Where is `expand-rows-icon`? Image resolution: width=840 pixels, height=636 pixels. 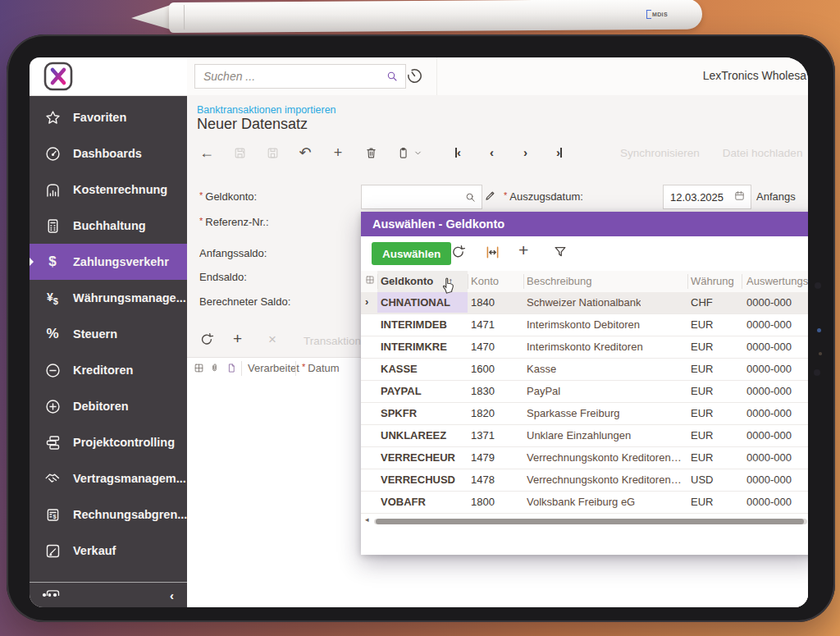
expand-rows-icon is located at coordinates (199, 369).